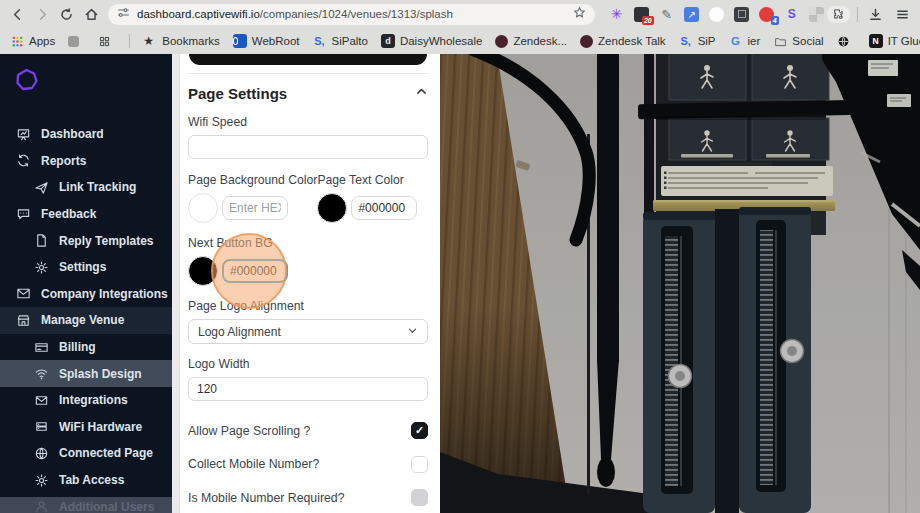  I want to click on downloads-icon, so click(876, 14).